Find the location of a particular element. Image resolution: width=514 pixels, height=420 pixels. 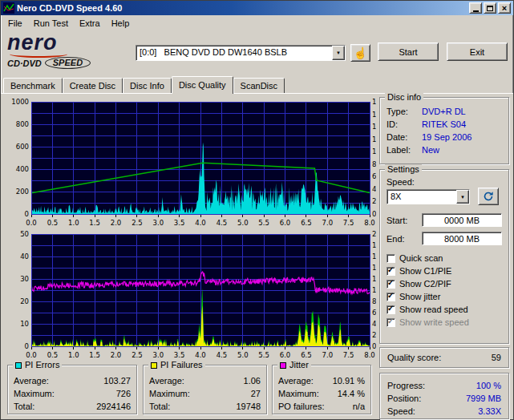

position-value: 7999 MB is located at coordinates (484, 398).